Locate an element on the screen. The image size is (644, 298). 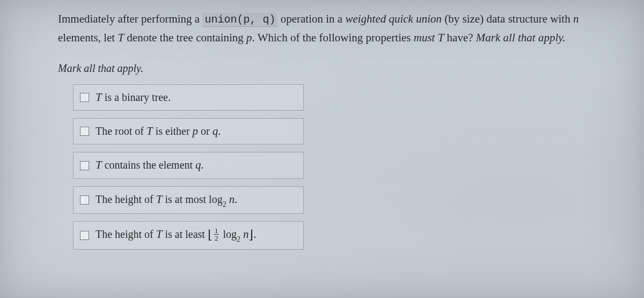
option-label-3: The height of T is at most log2 n. is located at coordinates (166, 200).